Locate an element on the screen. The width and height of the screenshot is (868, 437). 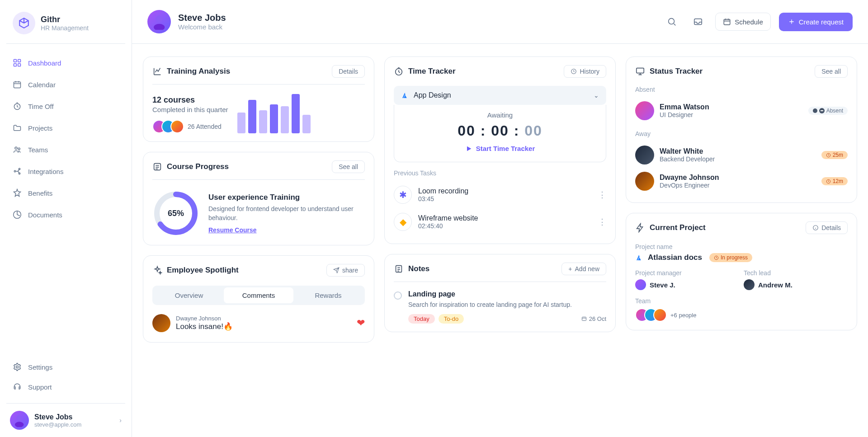
sidebar-item-settings: Settings is located at coordinates (66, 367).